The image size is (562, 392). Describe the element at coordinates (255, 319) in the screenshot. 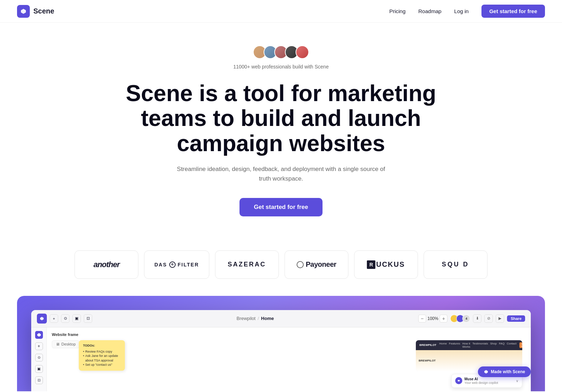

I see `toolbar-breadcrumb: Brewpilot / Home` at that location.